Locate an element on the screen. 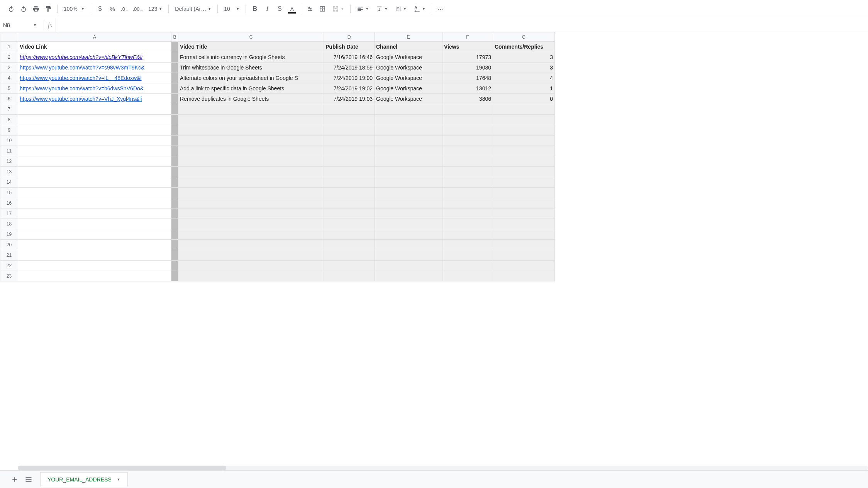 The width and height of the screenshot is (868, 488). row-header: 11 is located at coordinates (9, 151).